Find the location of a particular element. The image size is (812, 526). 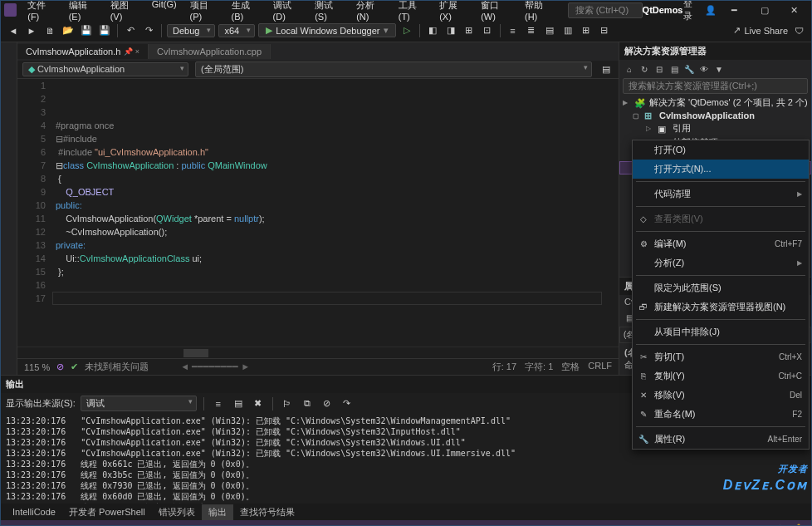

ctx-scope: 限定为此范围(S) is located at coordinates (721, 288).